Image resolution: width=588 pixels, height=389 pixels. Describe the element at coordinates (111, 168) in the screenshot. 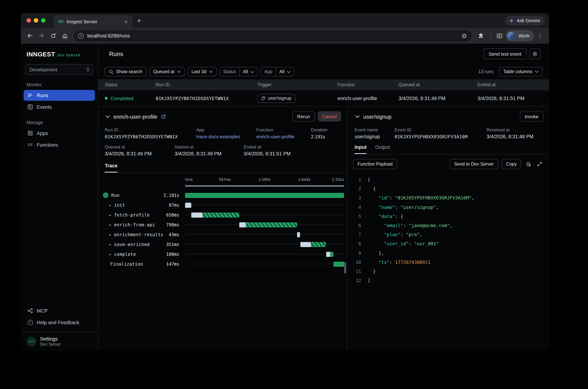

I see `tab-trace: Trace` at that location.